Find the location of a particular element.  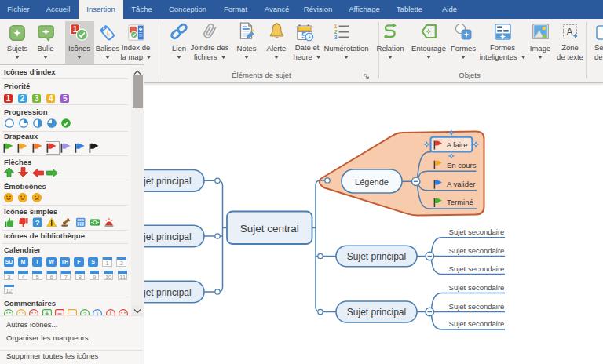

svg-text: A faire is located at coordinates (457, 144).